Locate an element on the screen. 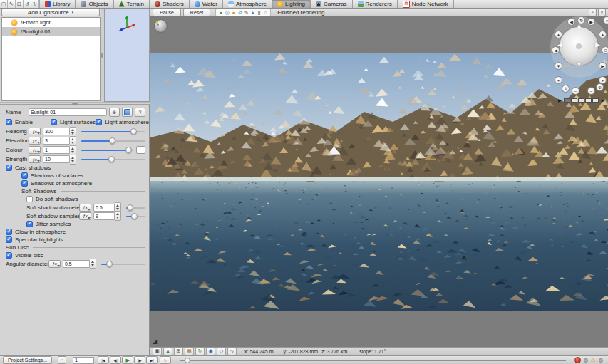  save-project-icon: ⊡ is located at coordinates (20, 4).